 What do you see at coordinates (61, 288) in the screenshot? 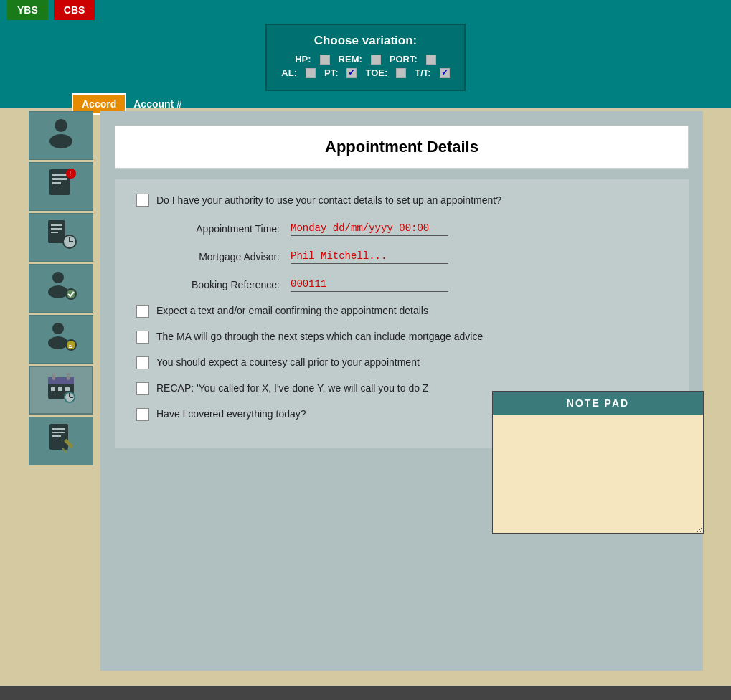
I see `sidebar-item-person-check` at bounding box center [61, 288].